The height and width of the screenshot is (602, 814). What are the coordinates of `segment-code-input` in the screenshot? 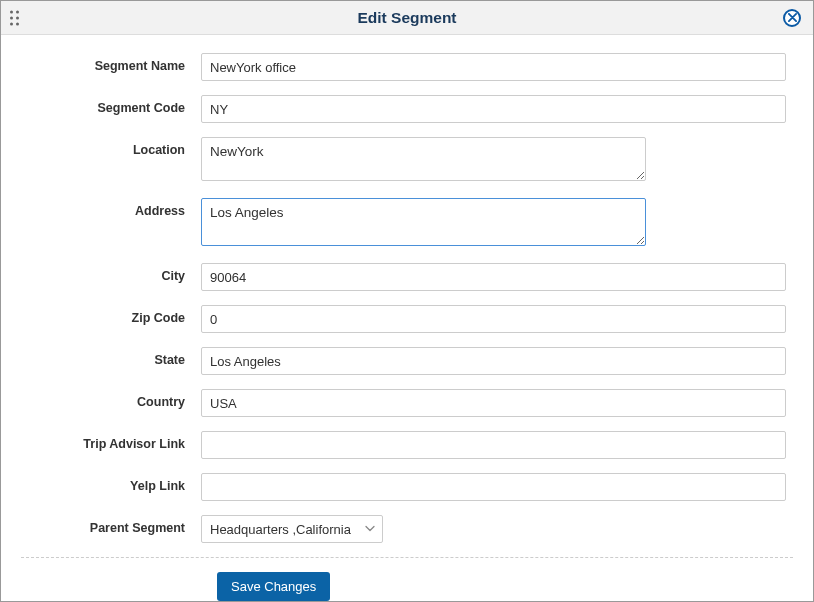 It's located at (494, 109).